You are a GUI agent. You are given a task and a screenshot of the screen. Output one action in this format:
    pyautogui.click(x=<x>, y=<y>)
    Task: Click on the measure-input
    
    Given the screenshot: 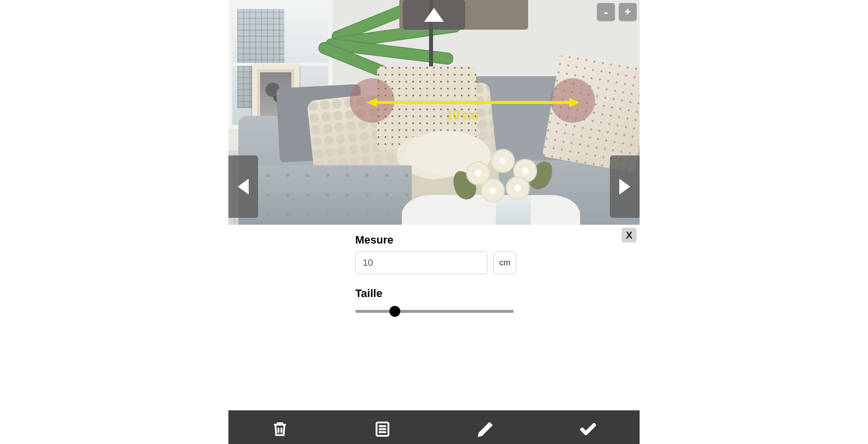 What is the action you would take?
    pyautogui.click(x=421, y=263)
    